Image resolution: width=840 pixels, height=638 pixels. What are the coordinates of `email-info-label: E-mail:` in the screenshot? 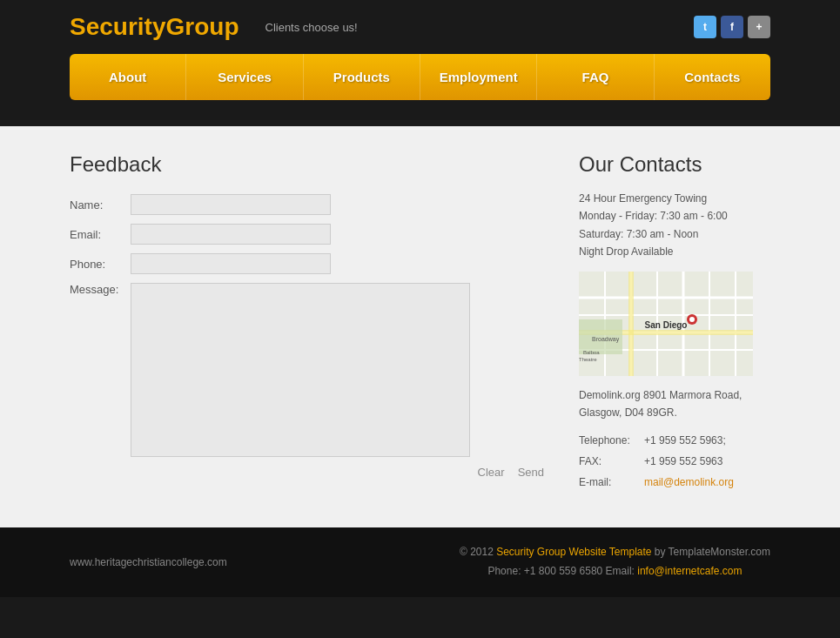 It's located at (611, 482).